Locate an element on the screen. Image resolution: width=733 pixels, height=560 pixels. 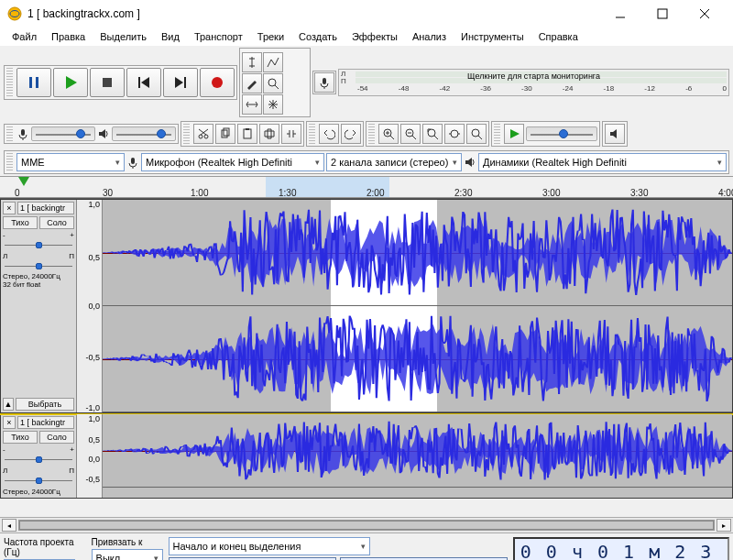
undo-button is located at coordinates (329, 134).